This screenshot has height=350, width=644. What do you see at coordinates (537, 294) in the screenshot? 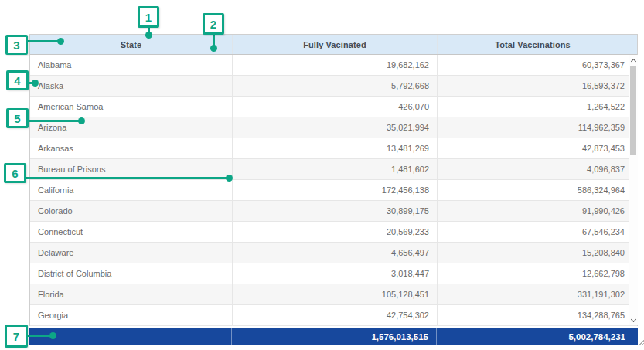
I see `total-vaccinations-cell: 331,191,302` at bounding box center [537, 294].